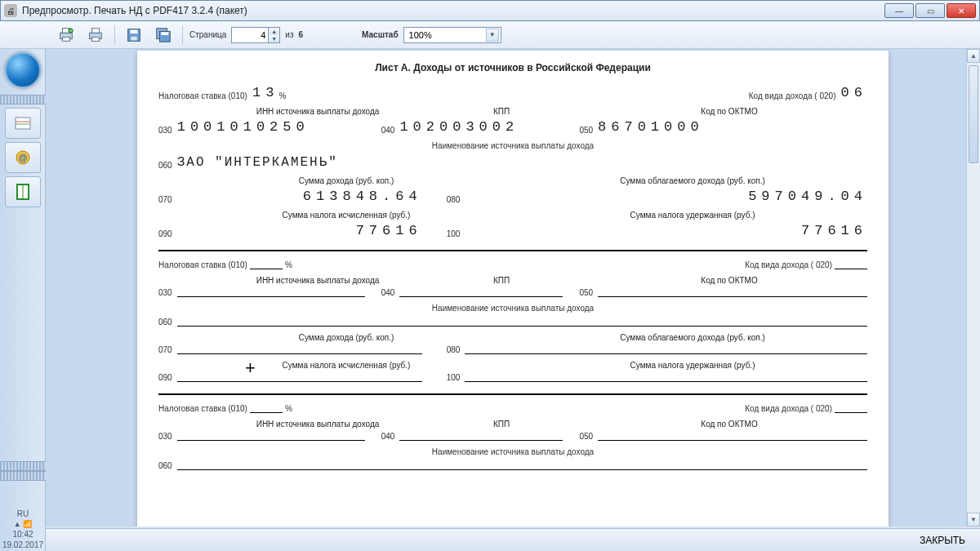 This screenshot has height=551, width=980. Describe the element at coordinates (666, 230) in the screenshot. I see `tax-withheld: 77616` at that location.